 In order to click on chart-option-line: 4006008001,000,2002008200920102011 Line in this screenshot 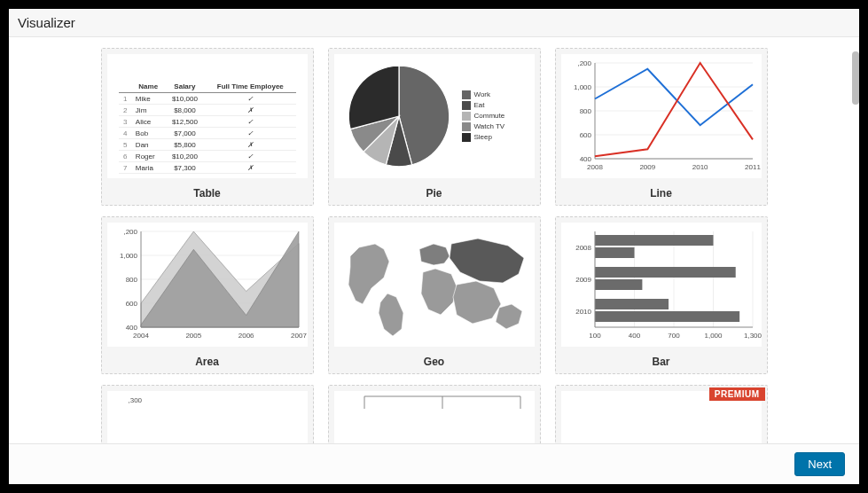, I will do `click(661, 127)`.